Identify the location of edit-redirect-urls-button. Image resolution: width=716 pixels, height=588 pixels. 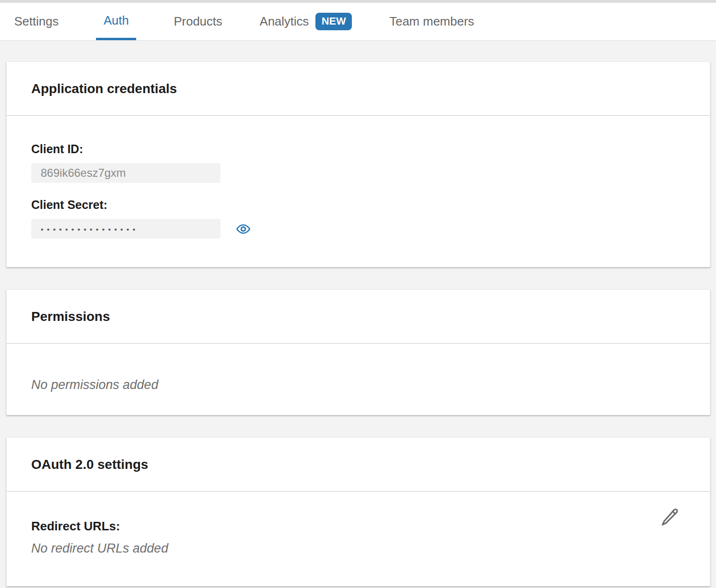
(670, 517).